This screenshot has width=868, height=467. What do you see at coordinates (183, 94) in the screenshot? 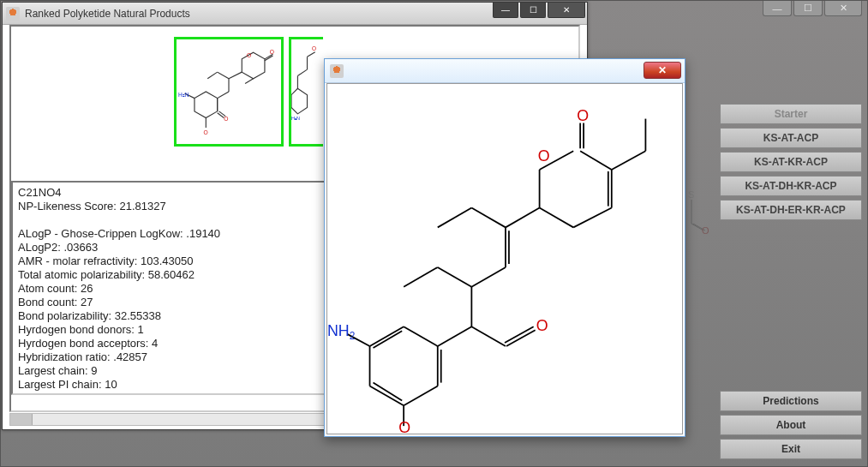
I see `thumb-nh2-label: H₂N` at bounding box center [183, 94].